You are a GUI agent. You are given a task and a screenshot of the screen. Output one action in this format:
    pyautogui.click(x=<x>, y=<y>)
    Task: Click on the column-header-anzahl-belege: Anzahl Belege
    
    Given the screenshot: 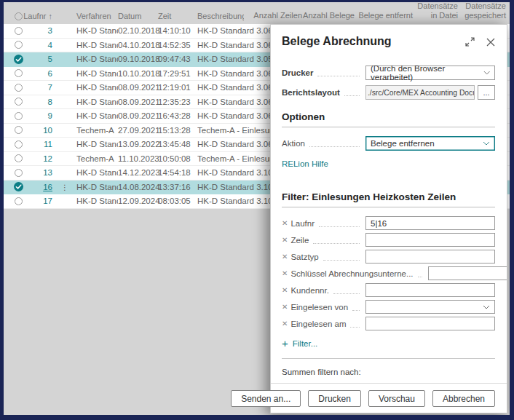 What is the action you would take?
    pyautogui.click(x=328, y=16)
    